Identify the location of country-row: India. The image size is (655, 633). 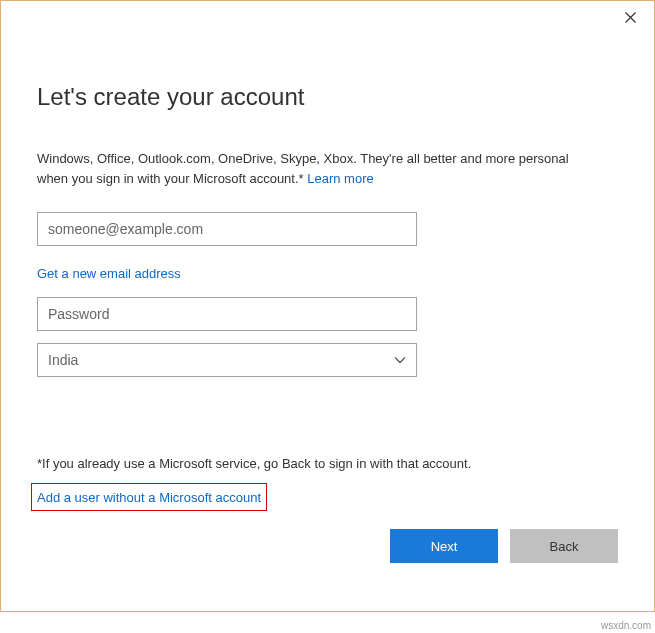
(328, 360).